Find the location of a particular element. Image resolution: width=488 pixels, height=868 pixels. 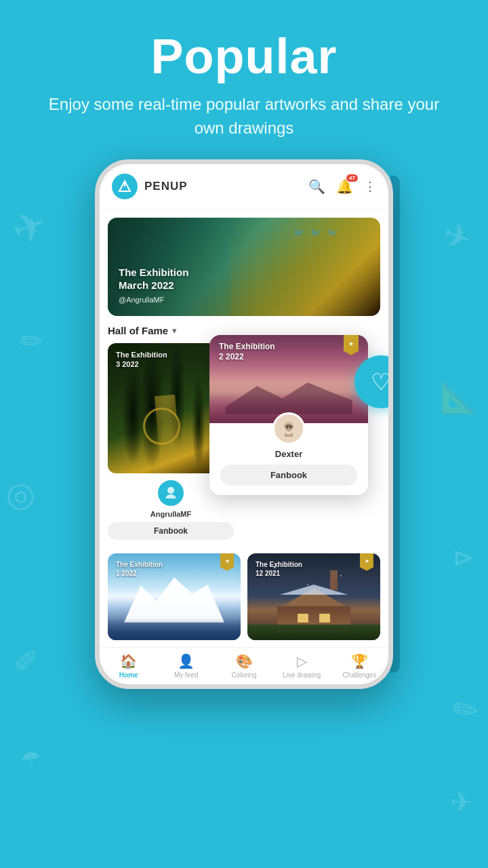

popup-avatar is located at coordinates (289, 429).